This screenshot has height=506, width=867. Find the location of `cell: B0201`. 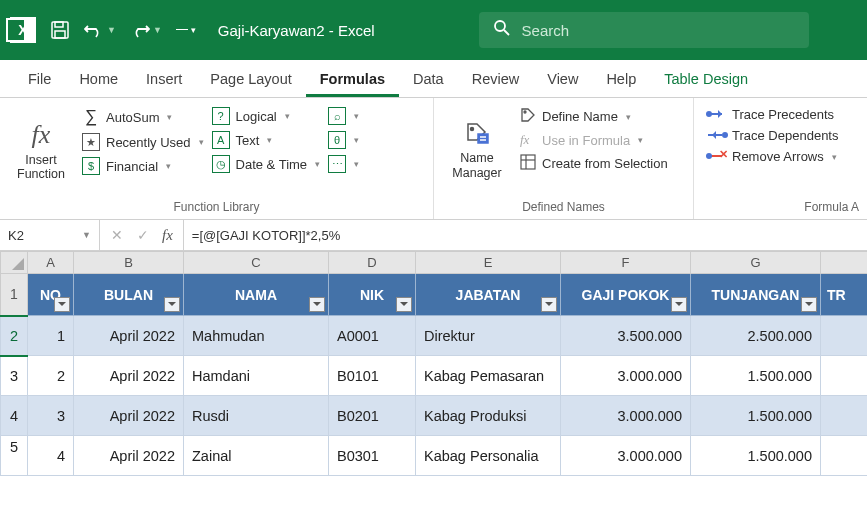

cell: B0201 is located at coordinates (372, 416).